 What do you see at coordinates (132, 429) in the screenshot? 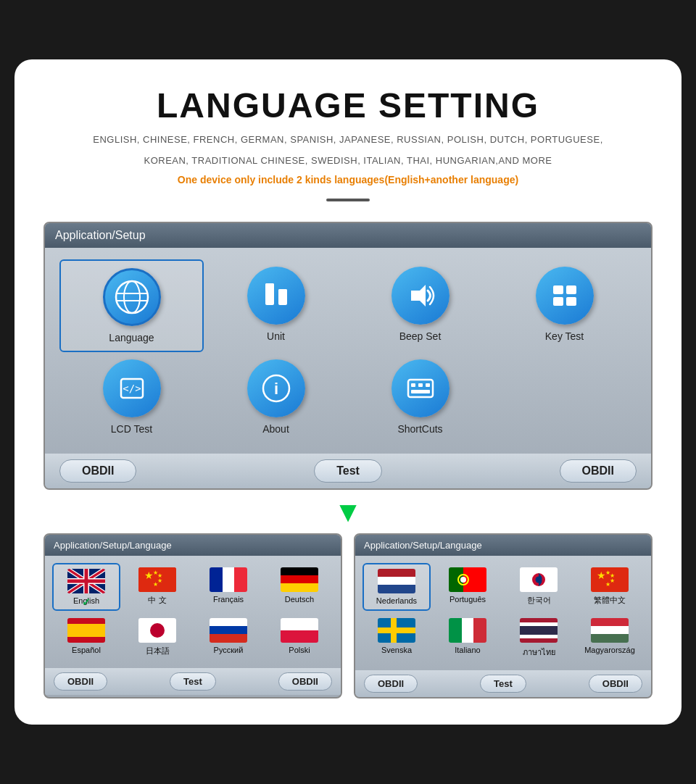
I see `lcd-test-label: LCD Test` at bounding box center [132, 429].